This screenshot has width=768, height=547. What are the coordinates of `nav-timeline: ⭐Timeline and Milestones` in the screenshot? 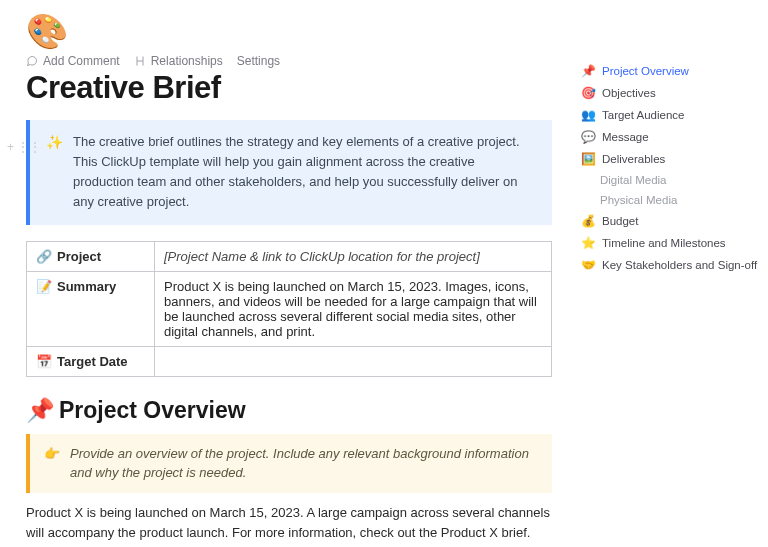 It's located at (669, 243).